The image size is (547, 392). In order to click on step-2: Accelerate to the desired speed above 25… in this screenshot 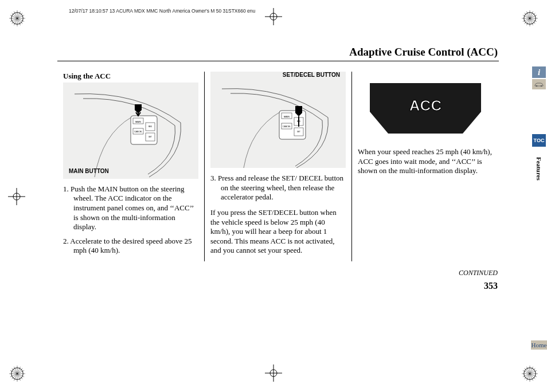, I will do `click(131, 246)`.